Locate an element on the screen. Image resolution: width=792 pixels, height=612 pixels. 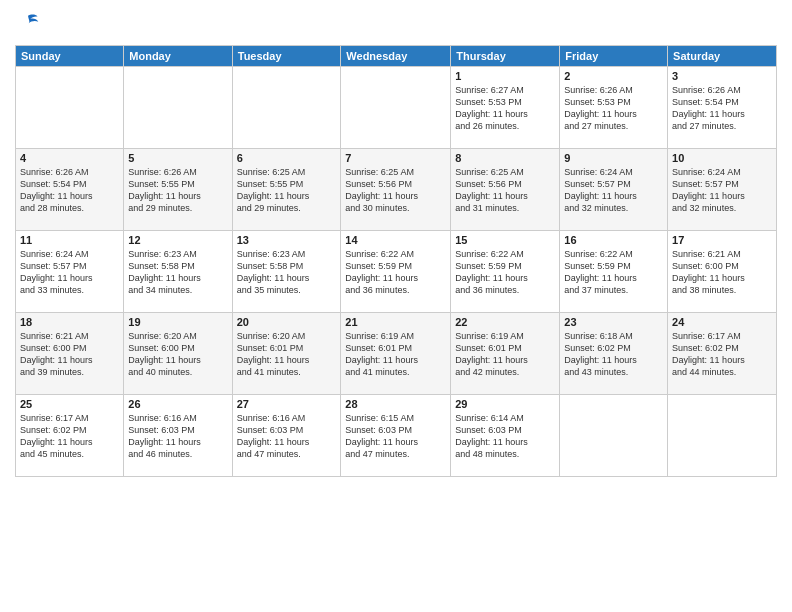
day-number: 18 is located at coordinates (70, 322).